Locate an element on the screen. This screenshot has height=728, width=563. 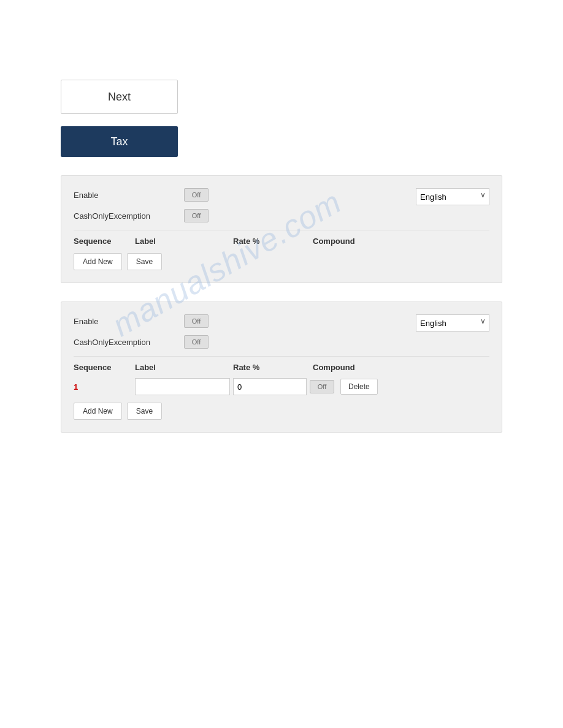
cashonly-label-1: CashOnlyExcemption is located at coordinates (129, 216).